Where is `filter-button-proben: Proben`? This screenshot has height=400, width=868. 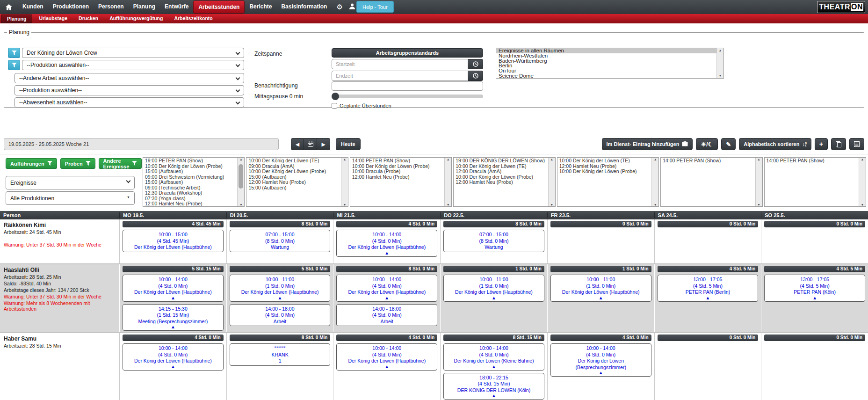 filter-button-proben: Proben is located at coordinates (78, 164).